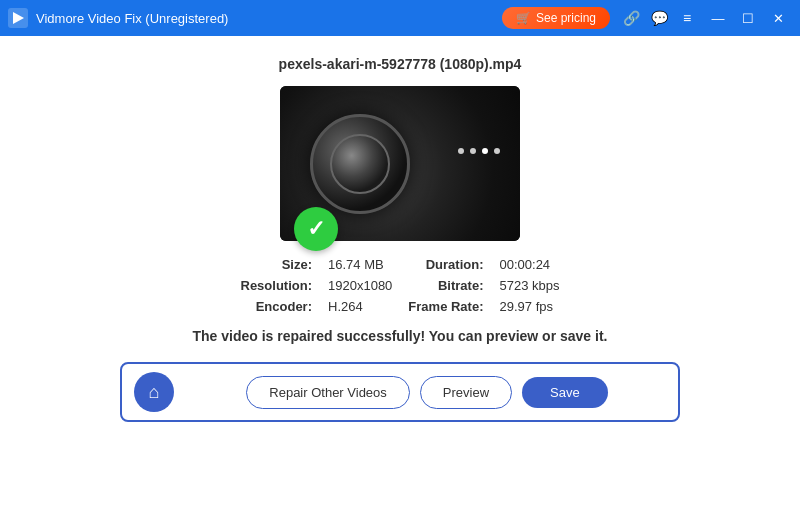 Image resolution: width=800 pixels, height=519 pixels. I want to click on action-buttons-group: Repair Other Videos Preview Save, so click(427, 392).